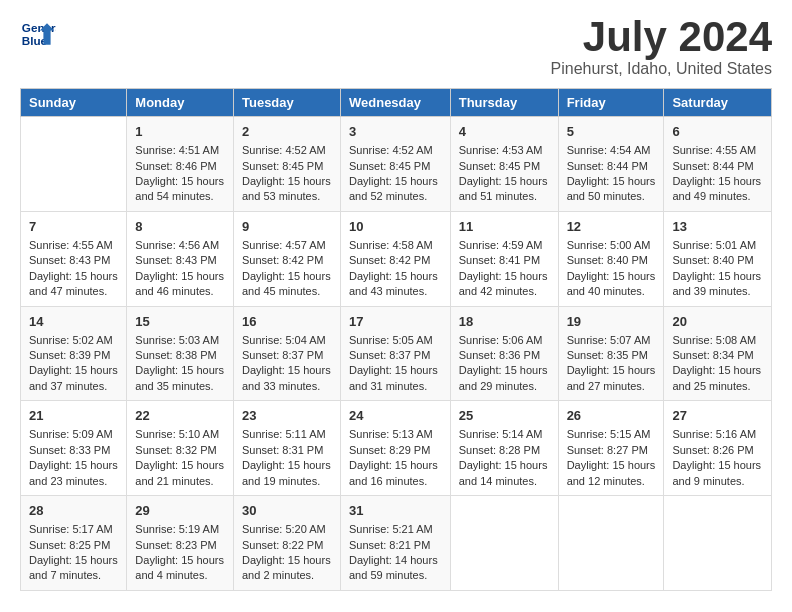  What do you see at coordinates (504, 132) in the screenshot?
I see `day-number: 4` at bounding box center [504, 132].